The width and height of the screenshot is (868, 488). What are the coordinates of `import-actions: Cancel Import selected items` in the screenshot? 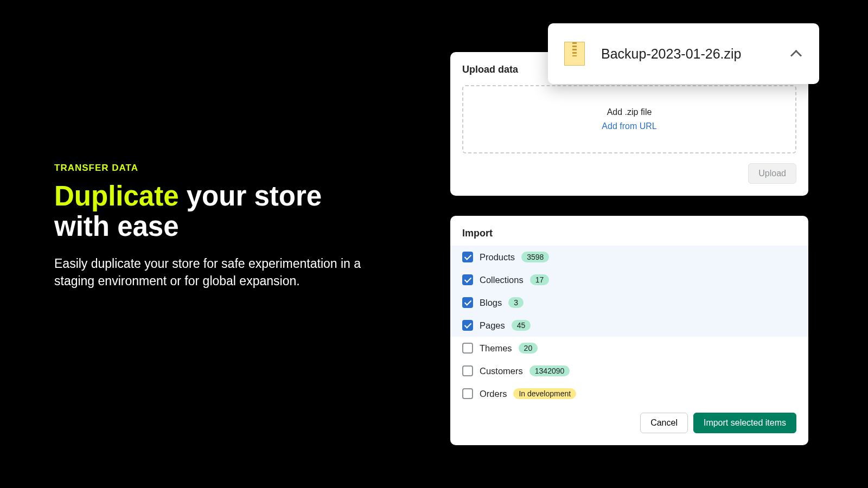 It's located at (629, 419).